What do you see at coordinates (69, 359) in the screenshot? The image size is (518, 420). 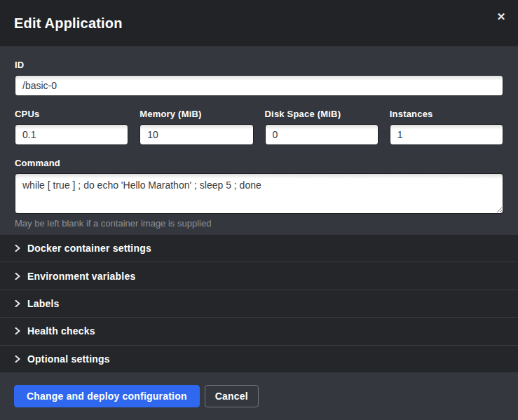 I see `section-label: Optional settings` at bounding box center [69, 359].